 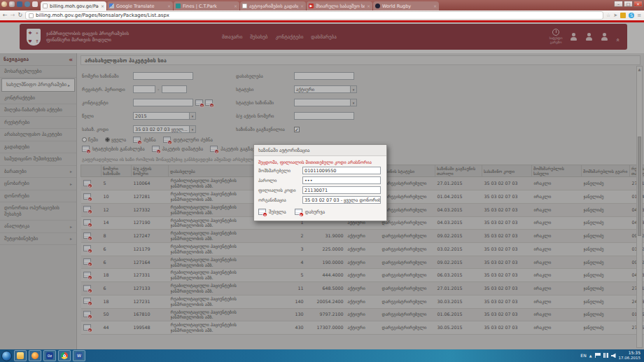 What do you see at coordinates (38, 71) in the screenshot?
I see `sidebar-item: მოსარგებლეები` at bounding box center [38, 71].